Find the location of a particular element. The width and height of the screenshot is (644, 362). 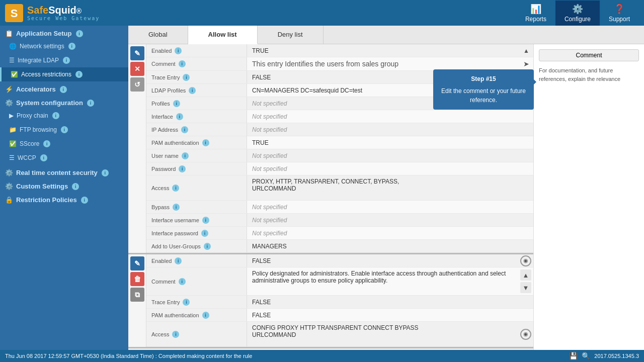

proxy-icon: ▶ is located at coordinates (11, 116).